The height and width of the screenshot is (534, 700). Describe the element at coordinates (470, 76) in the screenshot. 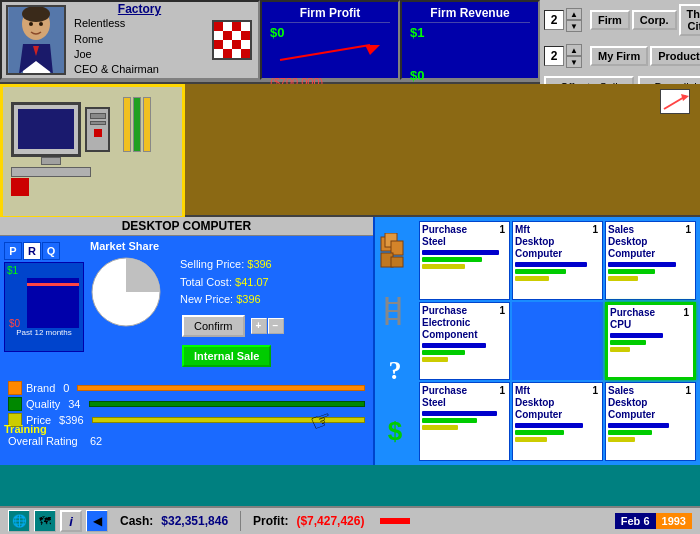

I see `firm-revenue-zero: $0` at that location.